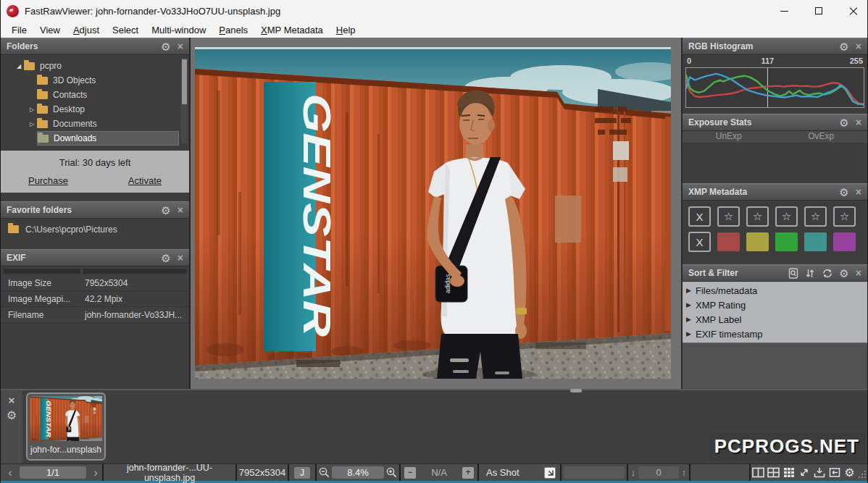  I want to click on white-balance-dropdown-button, so click(550, 473).